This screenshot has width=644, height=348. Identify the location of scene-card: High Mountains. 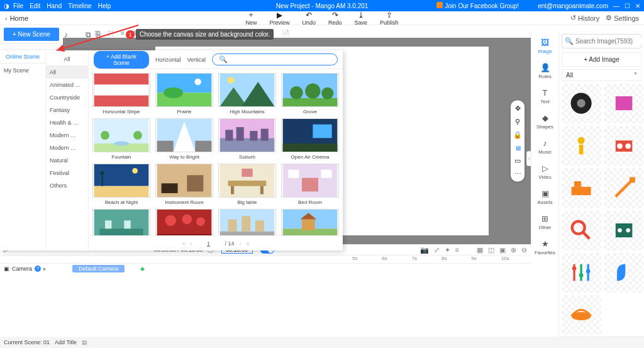
(247, 94).